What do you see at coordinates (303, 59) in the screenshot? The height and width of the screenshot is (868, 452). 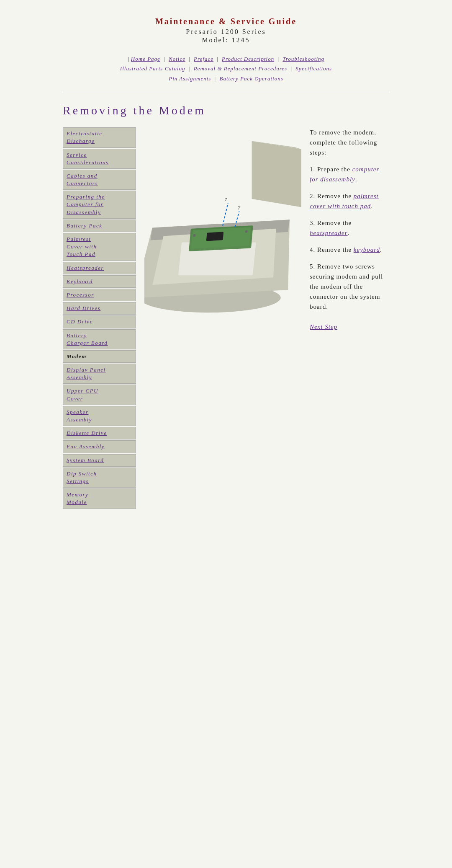 I see `nav-troubleshooting: Troubleshooting` at bounding box center [303, 59].